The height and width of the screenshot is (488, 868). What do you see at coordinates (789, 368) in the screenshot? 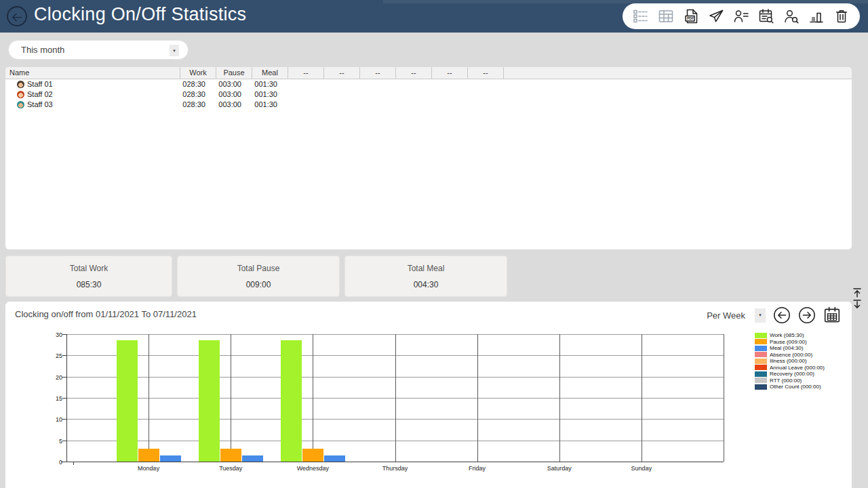
I see `legend-item: Annual Leave (000:00)` at bounding box center [789, 368].